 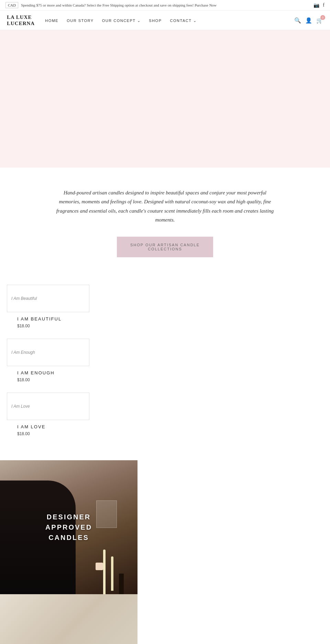 What do you see at coordinates (80, 20) in the screenshot?
I see `nav-item-our-story: OUR STORY` at bounding box center [80, 20].